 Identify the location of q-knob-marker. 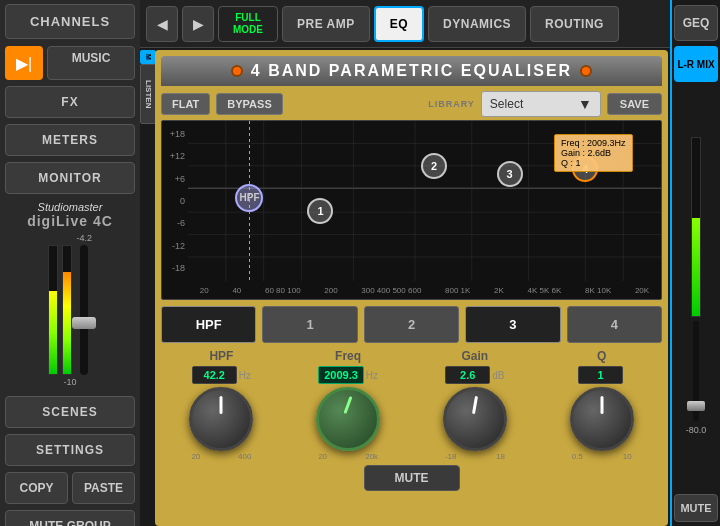
(602, 405).